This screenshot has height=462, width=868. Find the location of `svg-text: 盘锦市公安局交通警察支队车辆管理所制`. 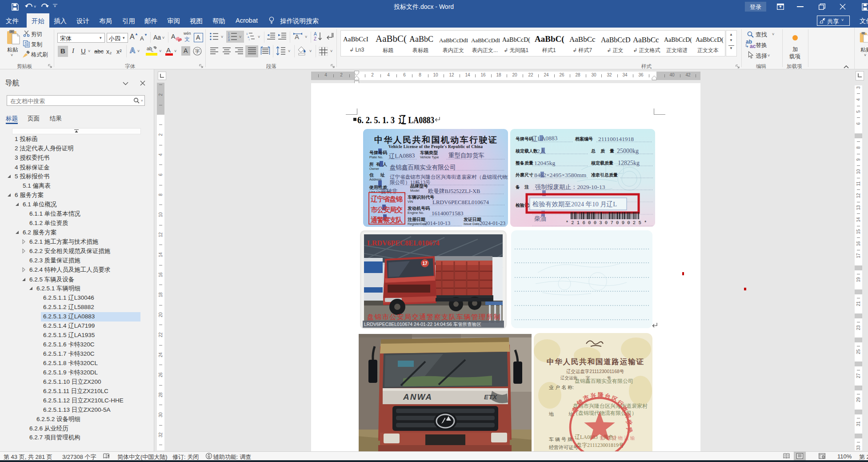

svg-text: 盘锦市公安局交通警察支队车辆管理所制 is located at coordinates (434, 317).